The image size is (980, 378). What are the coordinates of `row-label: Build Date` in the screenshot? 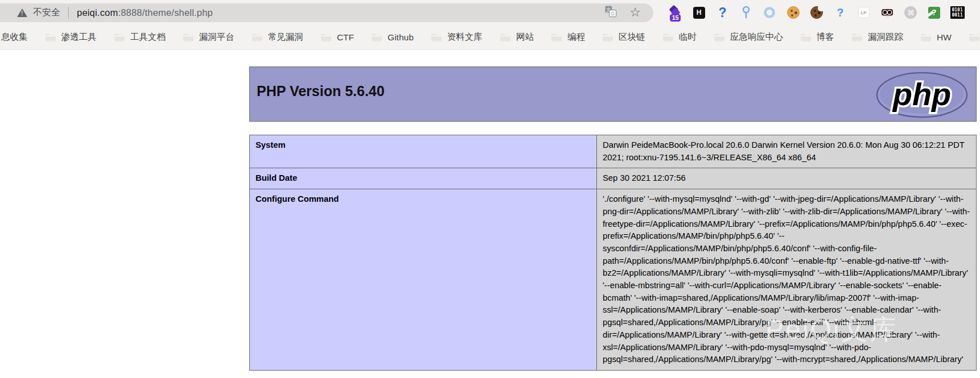 It's located at (423, 178).